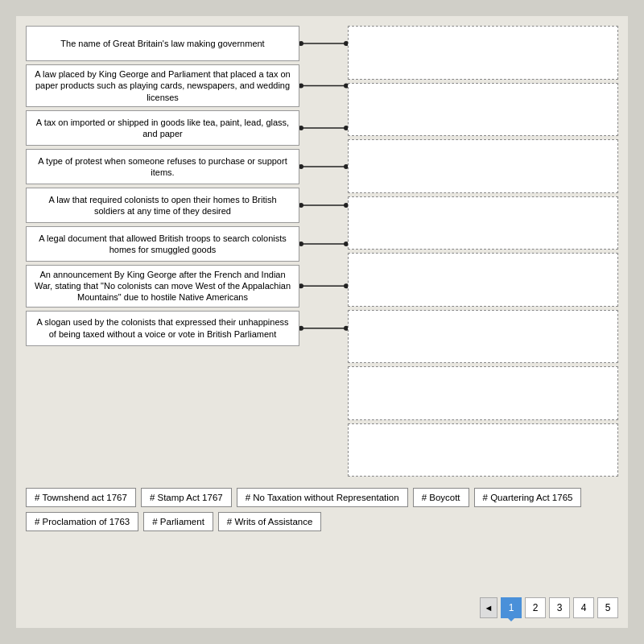 The width and height of the screenshot is (644, 644). Describe the element at coordinates (163, 328) in the screenshot. I see `left-item-8: A slogan used by the colonists that expr…` at that location.